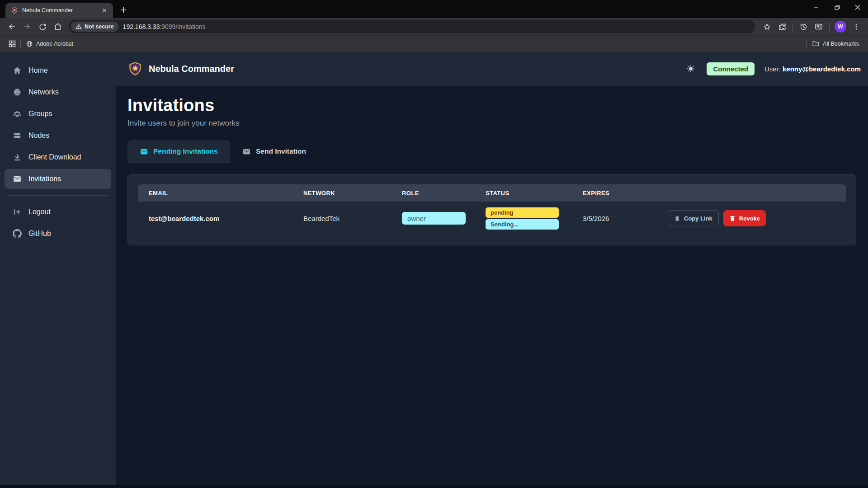 This screenshot has height=488, width=868. What do you see at coordinates (58, 234) in the screenshot?
I see `sidebar-item-github: GitHub` at bounding box center [58, 234].